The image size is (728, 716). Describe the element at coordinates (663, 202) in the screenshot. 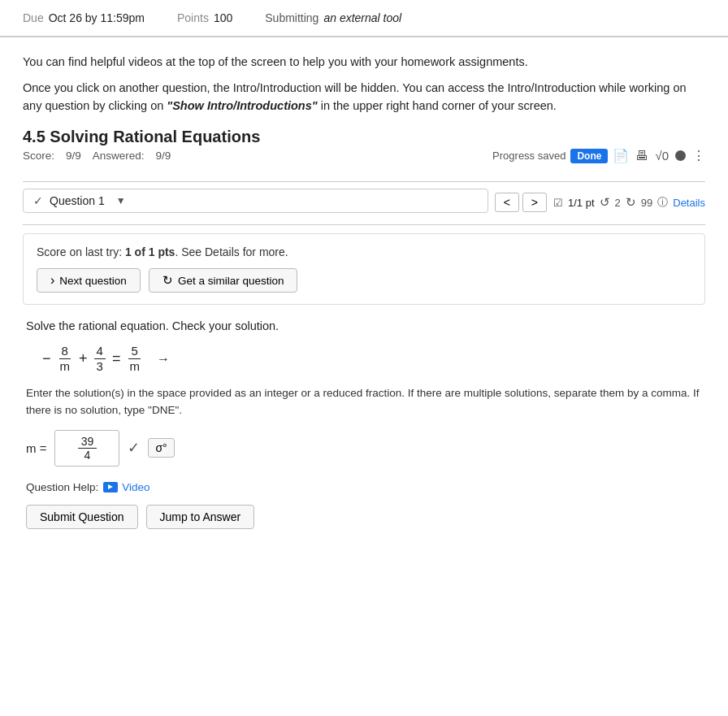

I see `info-icon: ⓘ` at that location.